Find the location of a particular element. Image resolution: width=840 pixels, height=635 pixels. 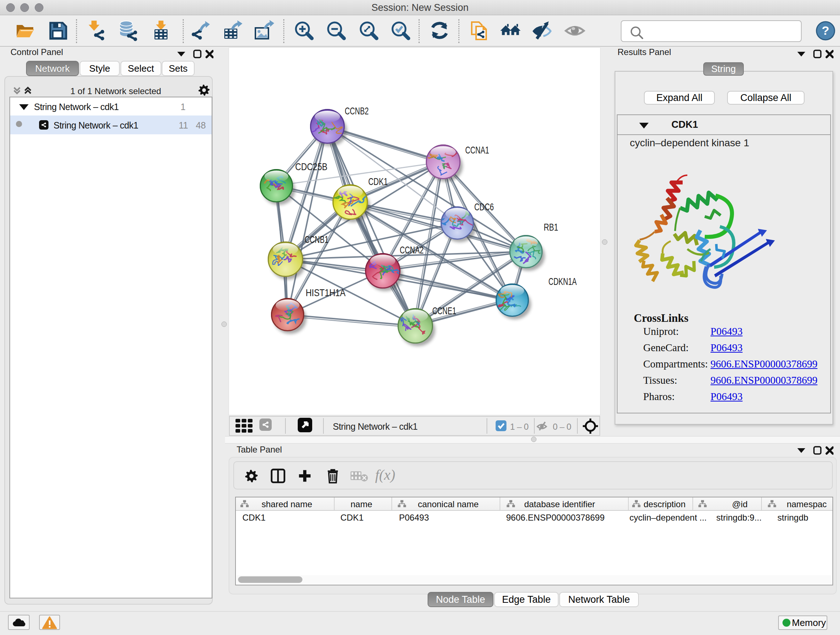

svg-text: CCNB1 is located at coordinates (317, 239).